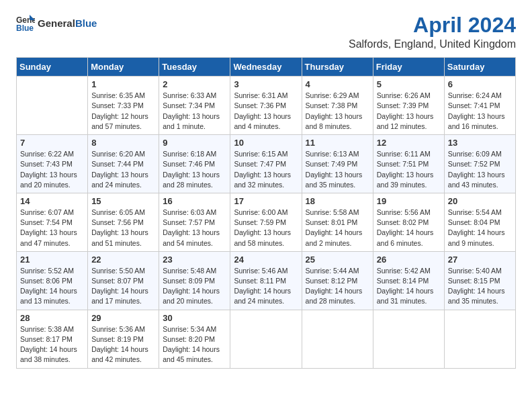 This screenshot has width=532, height=411. What do you see at coordinates (480, 67) in the screenshot?
I see `weekday-header-saturday: Saturday` at bounding box center [480, 67].